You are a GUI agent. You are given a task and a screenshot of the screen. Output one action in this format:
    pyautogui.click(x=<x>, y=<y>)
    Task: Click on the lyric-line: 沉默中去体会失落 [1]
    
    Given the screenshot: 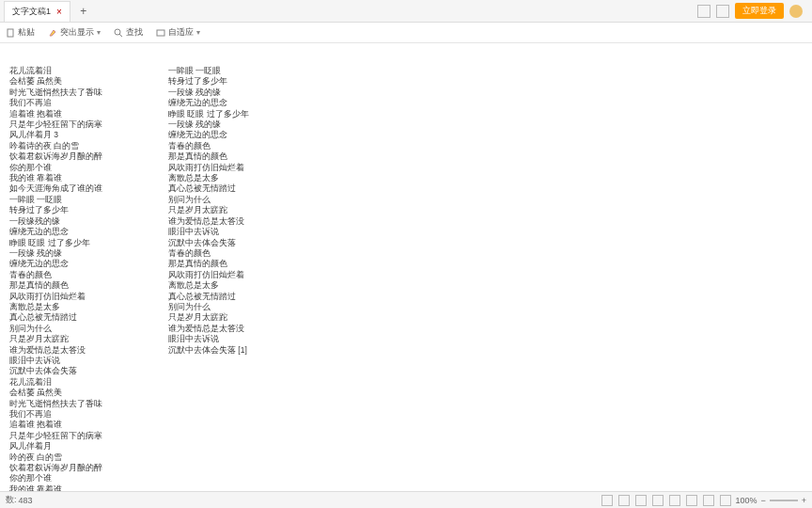 What is the action you would take?
    pyautogui.click(x=209, y=350)
    